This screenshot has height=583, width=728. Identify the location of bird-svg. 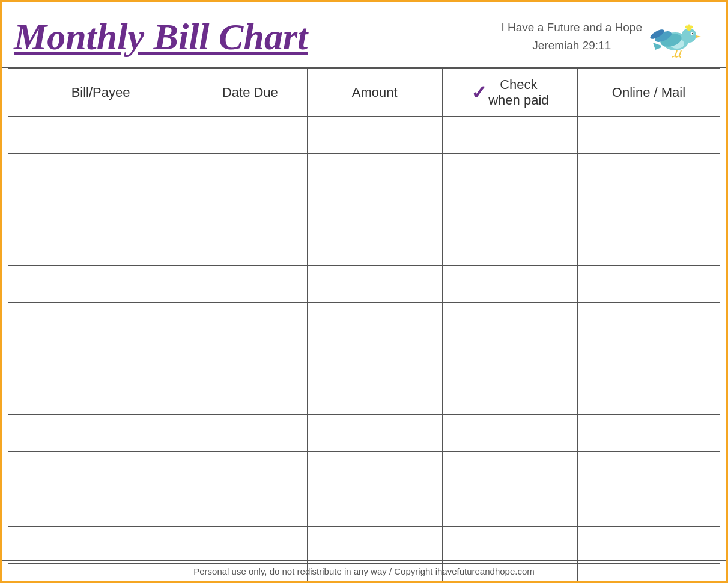
(678, 37).